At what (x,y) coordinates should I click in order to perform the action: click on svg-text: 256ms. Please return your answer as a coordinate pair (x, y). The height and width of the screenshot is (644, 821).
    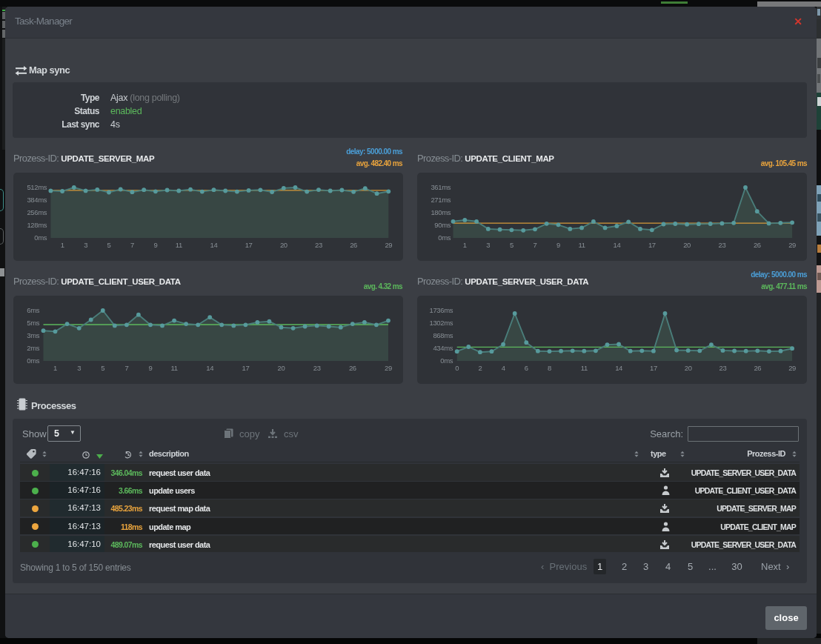
    Looking at the image, I should click on (37, 212).